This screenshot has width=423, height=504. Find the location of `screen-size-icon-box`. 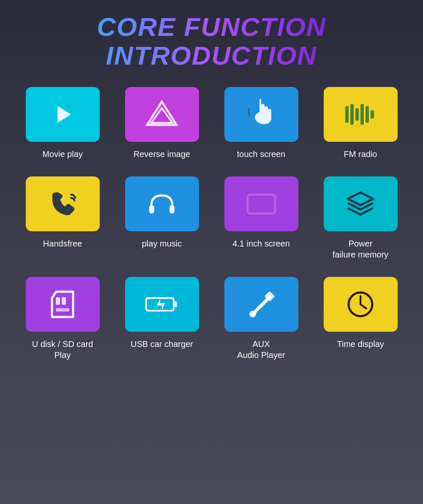

screen-size-icon-box is located at coordinates (261, 204).